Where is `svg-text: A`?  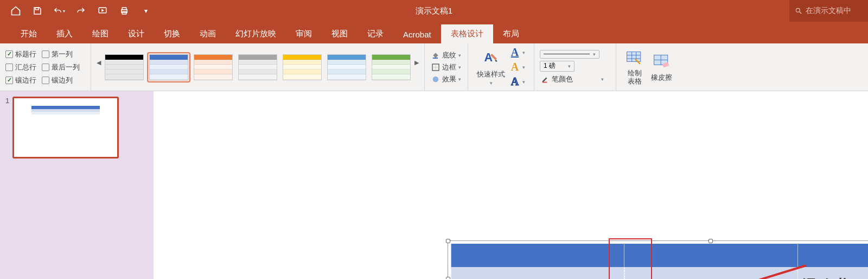 svg-text: A is located at coordinates (488, 58).